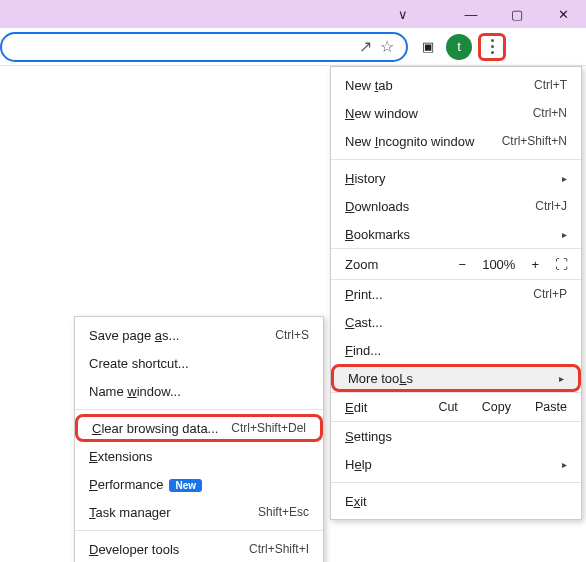 This screenshot has height=562, width=586. I want to click on zoom-out-button: −, so click(463, 264).